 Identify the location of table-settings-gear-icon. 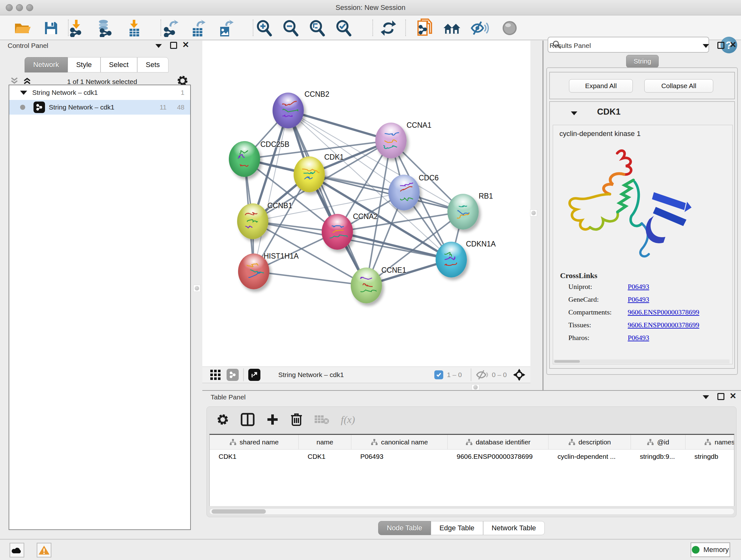
(223, 420).